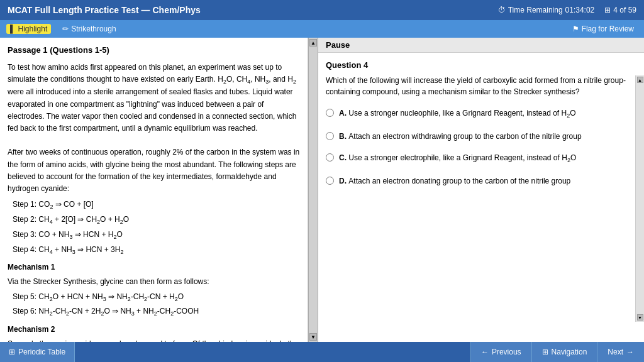  What do you see at coordinates (567, 10) in the screenshot?
I see `top-bar-right: ⏱ Time Remaining 01:34:02 ⊞ 4 of 59` at bounding box center [567, 10].